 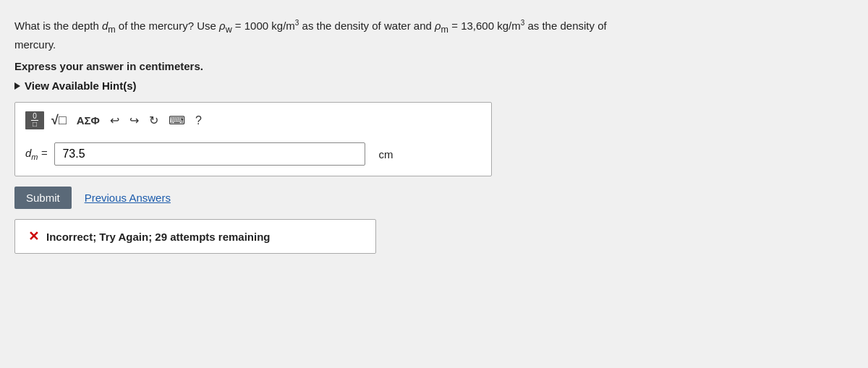 I want to click on redo-icon: ↪, so click(x=135, y=120).